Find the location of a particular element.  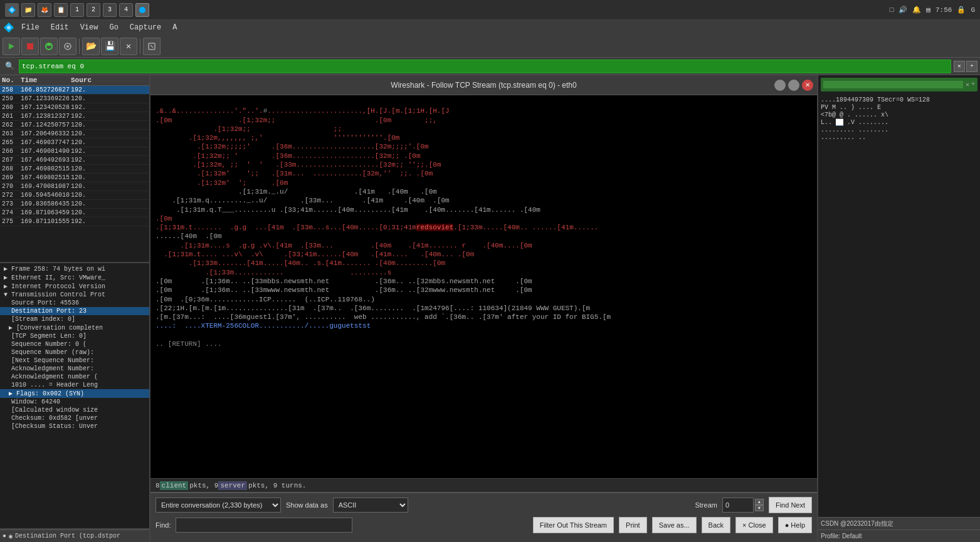

find-next-button: Find Next is located at coordinates (790, 505).